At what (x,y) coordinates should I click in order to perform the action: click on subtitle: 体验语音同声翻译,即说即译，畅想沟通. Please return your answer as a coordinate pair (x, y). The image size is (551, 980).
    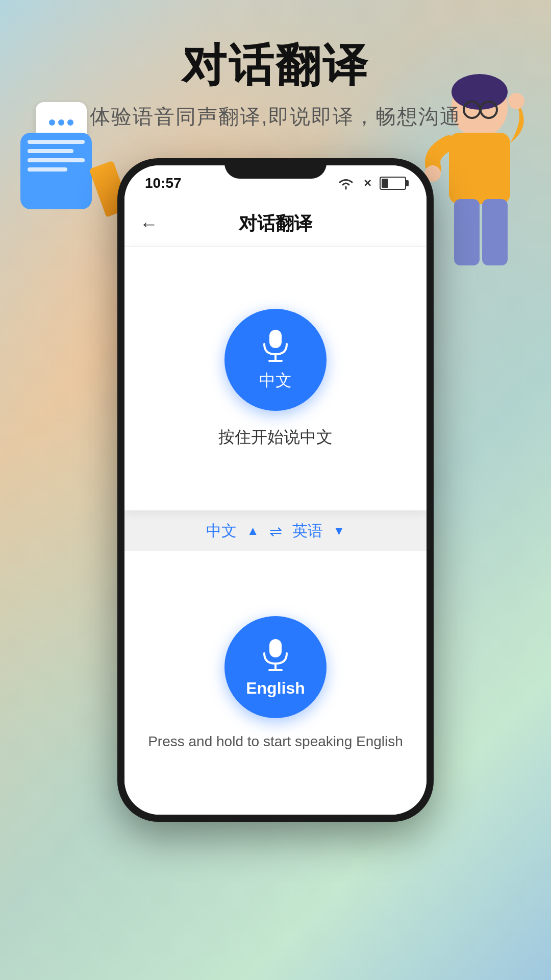
    Looking at the image, I should click on (276, 116).